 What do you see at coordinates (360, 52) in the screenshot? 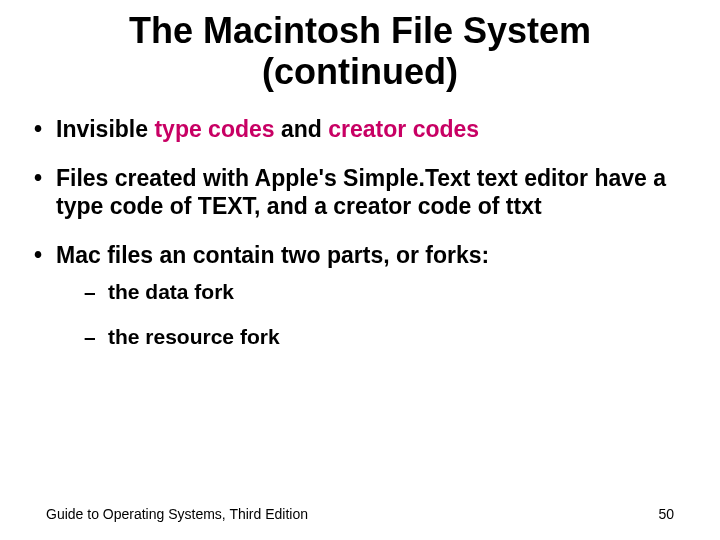
I see `slide-title: The Macintosh File System (continued)` at bounding box center [360, 52].